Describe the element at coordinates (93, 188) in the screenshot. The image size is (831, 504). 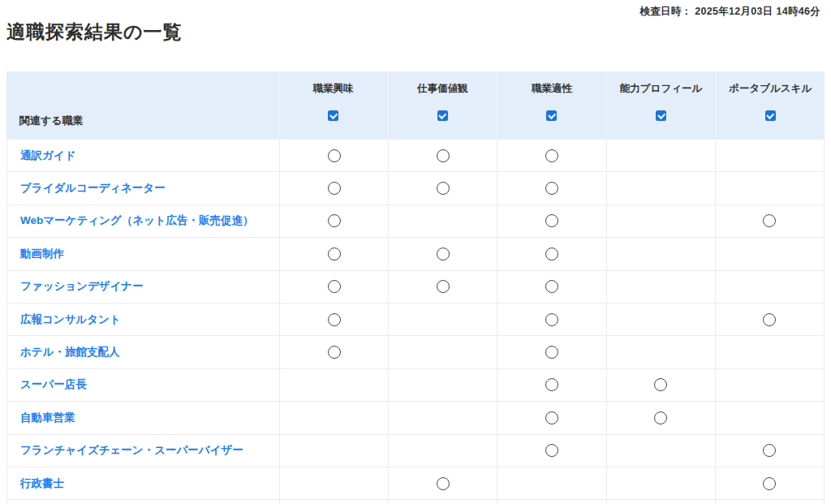
I see `job-link: ブライダルコーディネーター` at that location.